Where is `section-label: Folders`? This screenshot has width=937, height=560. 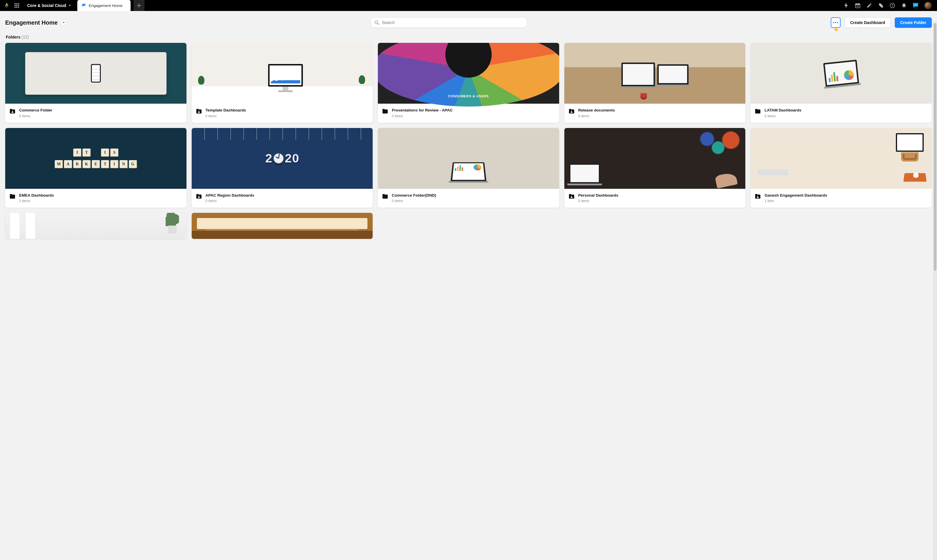
section-label: Folders is located at coordinates (13, 37).